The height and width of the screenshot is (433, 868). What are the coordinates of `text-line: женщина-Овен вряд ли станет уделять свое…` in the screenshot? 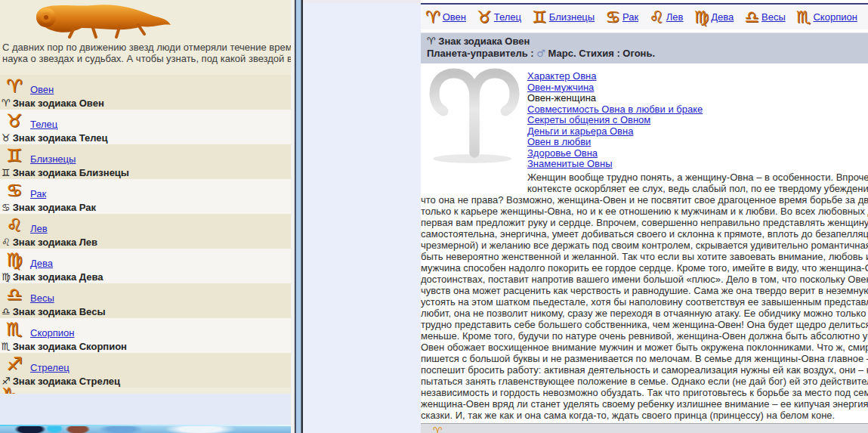 It's located at (644, 404).